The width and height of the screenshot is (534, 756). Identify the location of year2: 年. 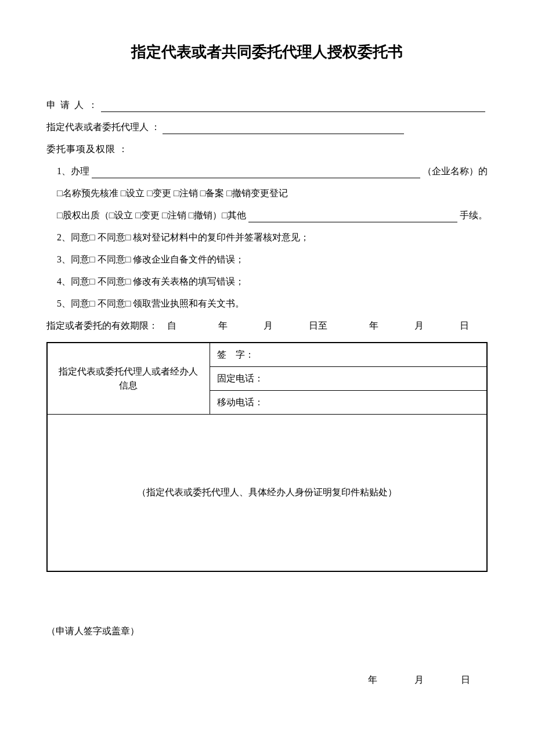
(374, 326).